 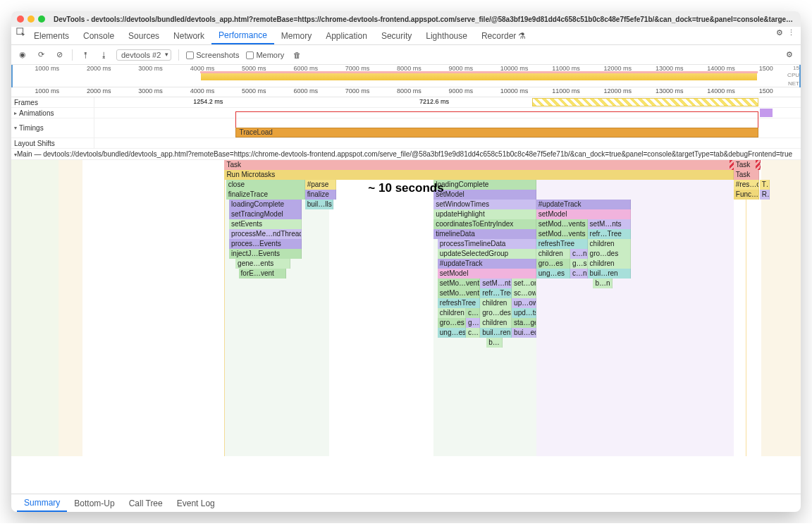 I want to click on ruler-tick: 6000 ms, so click(x=306, y=91).